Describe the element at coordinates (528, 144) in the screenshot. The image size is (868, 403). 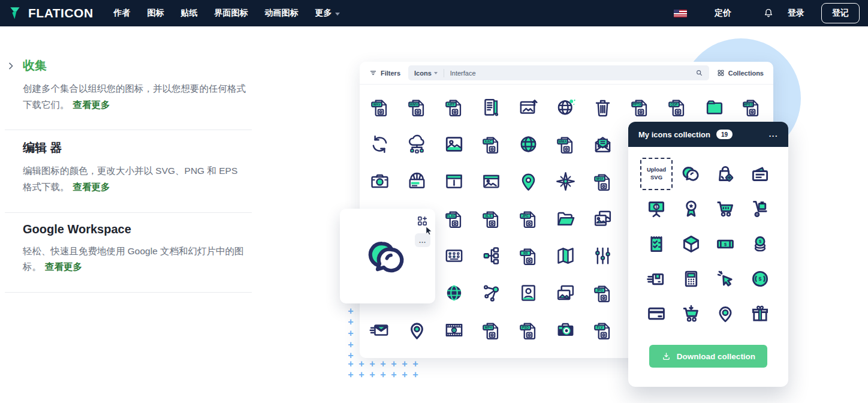
I see `globe-icon` at that location.